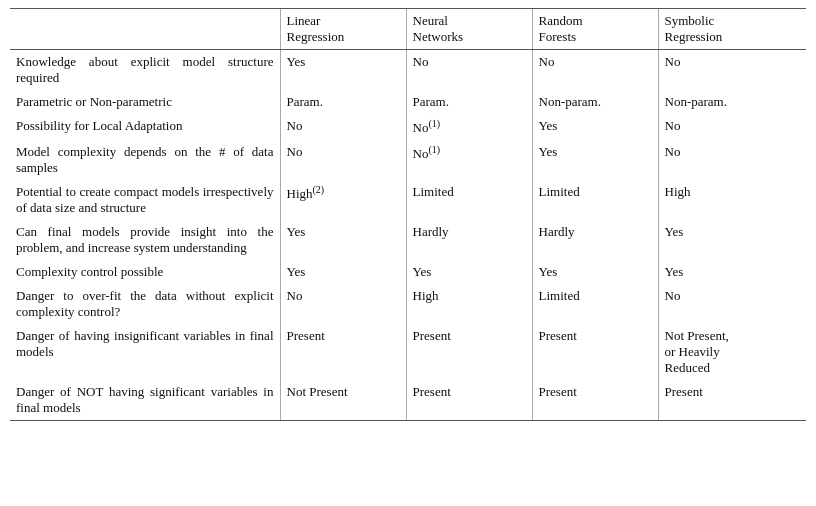 This screenshot has width=816, height=506. Describe the element at coordinates (469, 240) in the screenshot. I see `cell-nn: Hardly` at that location.